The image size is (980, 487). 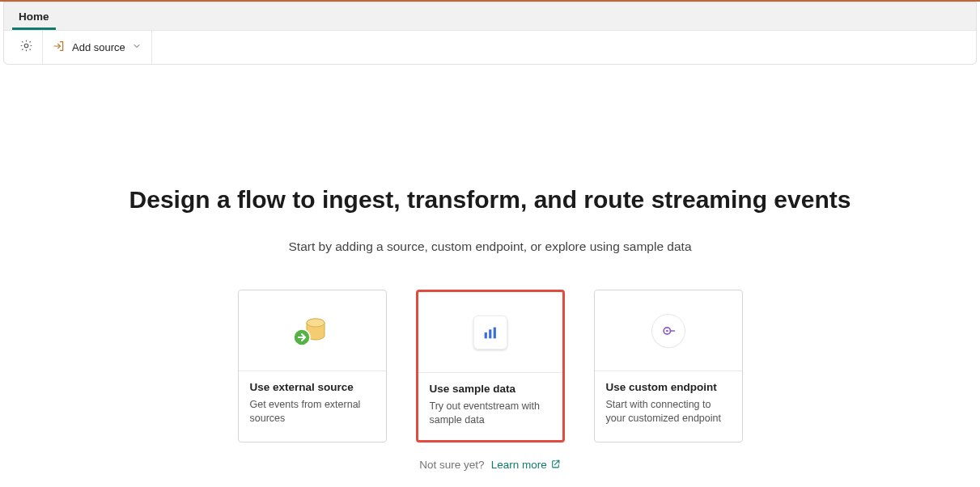 I want to click on chevron-down-icon, so click(x=137, y=47).